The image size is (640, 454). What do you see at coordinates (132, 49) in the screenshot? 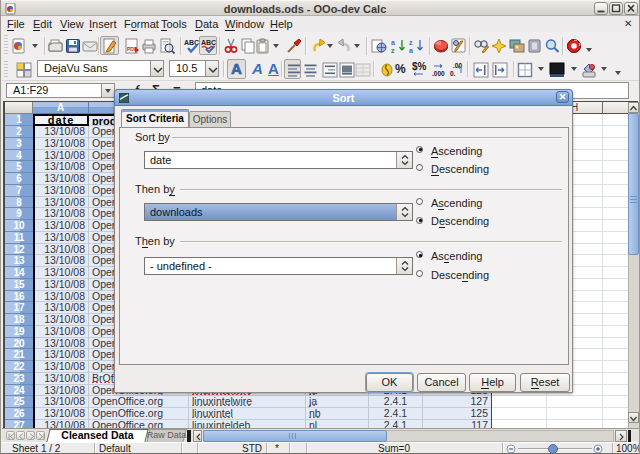
I see `svg-text: PDF` at bounding box center [132, 49].